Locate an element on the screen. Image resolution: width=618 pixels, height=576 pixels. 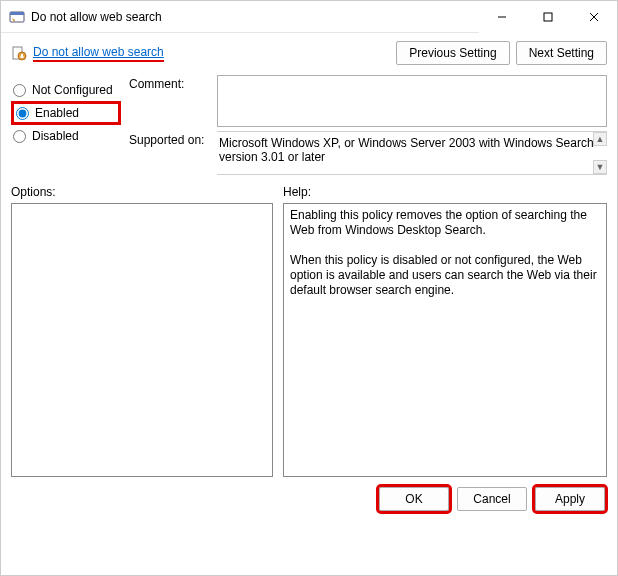
supported-on-value: Microsoft Windows XP, or Windows Server … is located at coordinates (406, 150).